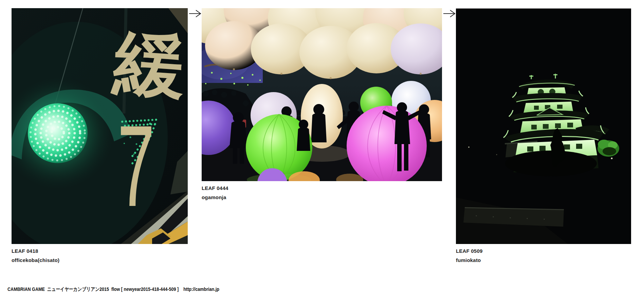  Describe the element at coordinates (149, 65) in the screenshot. I see `sign-kanji-text: 緩` at that location.